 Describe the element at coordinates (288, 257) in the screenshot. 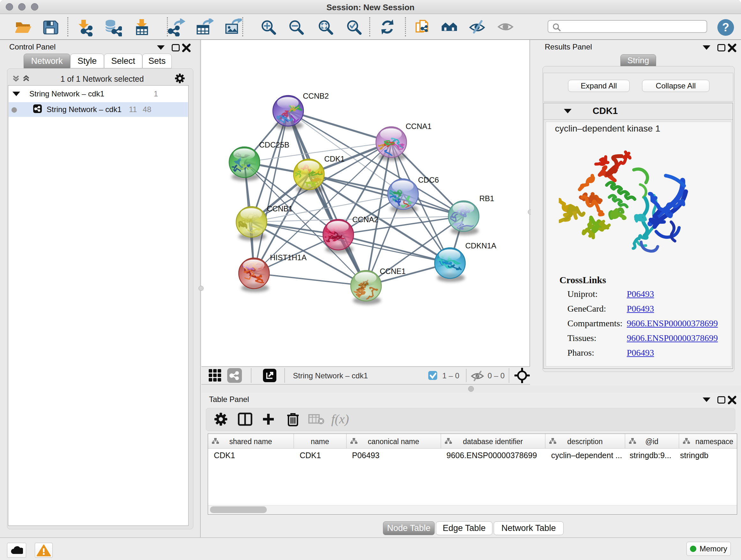

I see `svg-text: HIST1H1A` at that location.